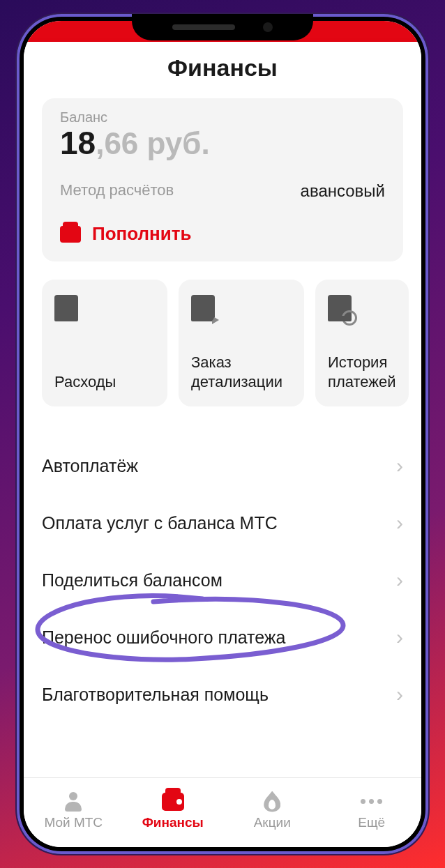 The image size is (445, 868). Describe the element at coordinates (272, 802) in the screenshot. I see `flame-icon` at that location.